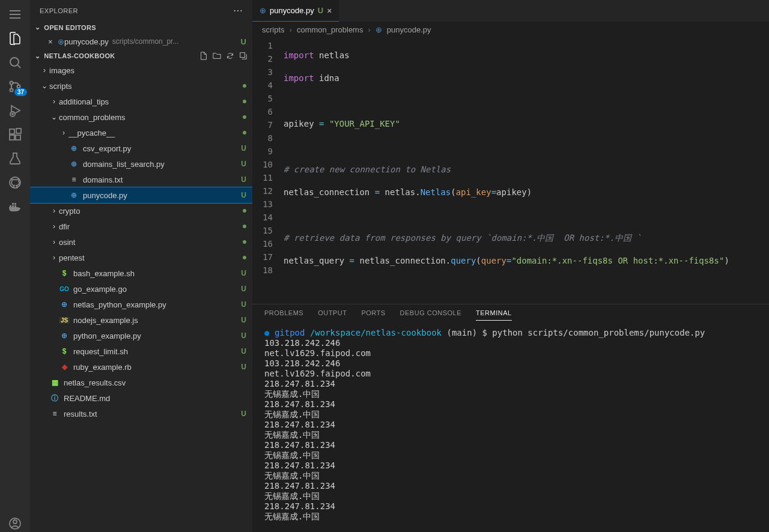 The width and height of the screenshot is (769, 532). Describe the element at coordinates (230, 56) in the screenshot. I see `refresh-icon` at that location.